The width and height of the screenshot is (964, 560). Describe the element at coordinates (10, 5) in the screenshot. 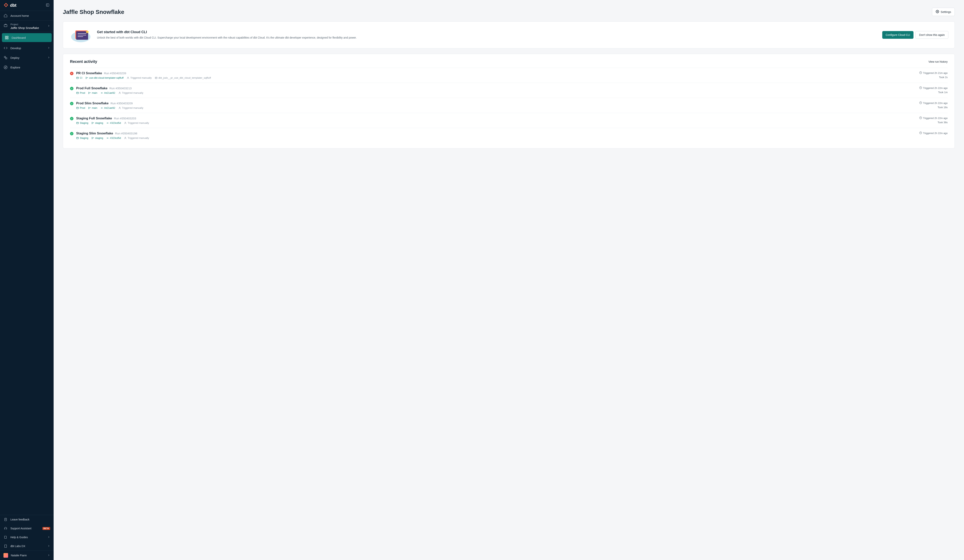

I see `logo: dbt` at that location.